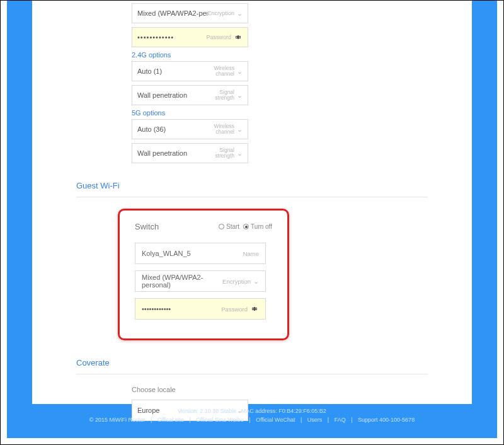 The height and width of the screenshot is (445, 504). What do you see at coordinates (200, 281) in the screenshot?
I see `guest-encryption-select: Mixed (WPA/WPA2-personal) Encryption ⌄` at bounding box center [200, 281].